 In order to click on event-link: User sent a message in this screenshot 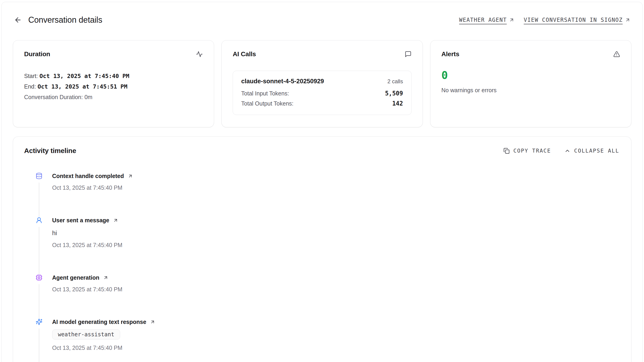, I will do `click(88, 220)`.